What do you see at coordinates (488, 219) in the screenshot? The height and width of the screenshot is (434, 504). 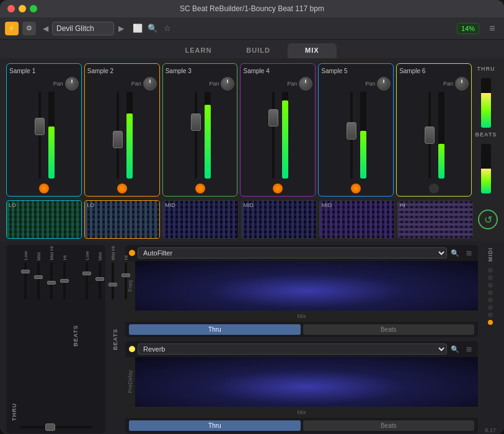 I see `refresh-button: ↺` at bounding box center [488, 219].